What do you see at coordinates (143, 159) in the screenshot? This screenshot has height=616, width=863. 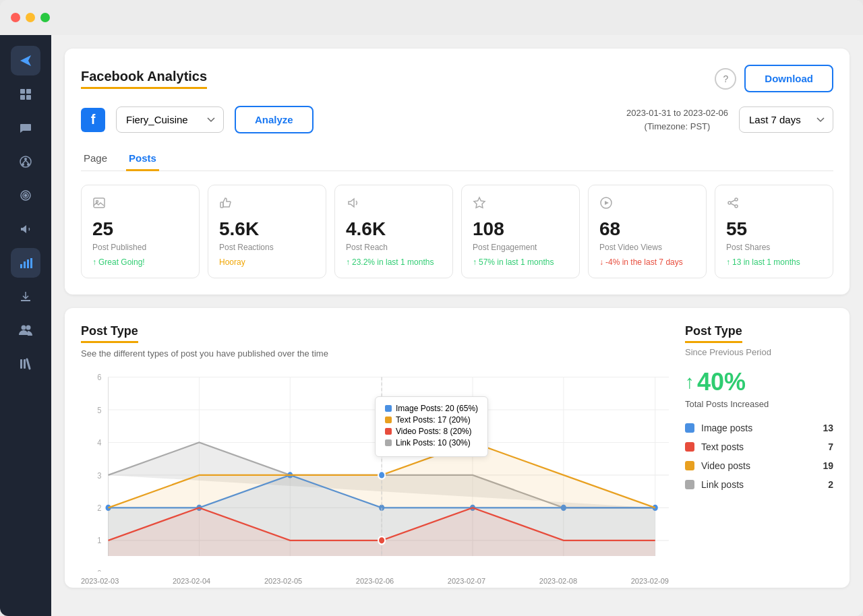 I see `tab-posts: Posts` at bounding box center [143, 159].